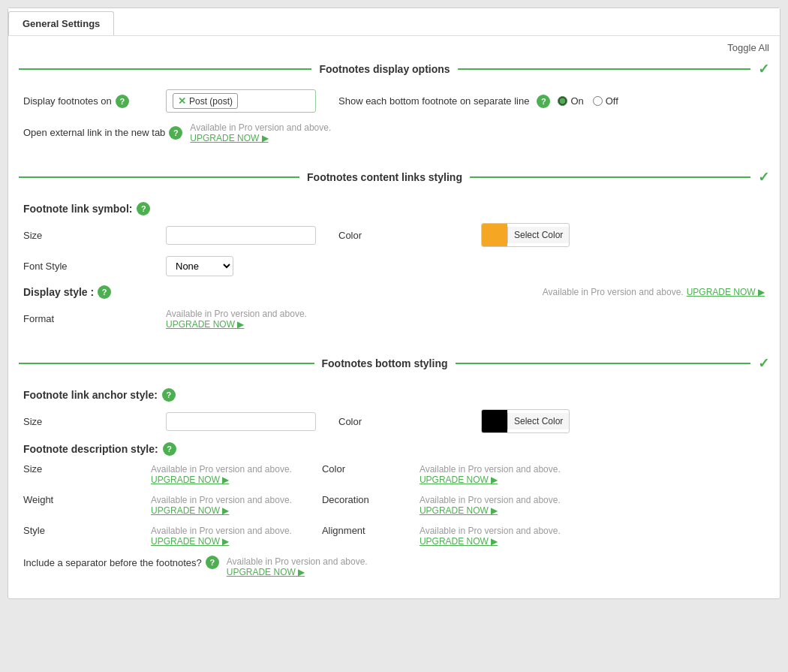 The height and width of the screenshot is (672, 788). Describe the element at coordinates (490, 480) in the screenshot. I see `pro-link-desc-color: UPGRADE NOW ▶` at that location.